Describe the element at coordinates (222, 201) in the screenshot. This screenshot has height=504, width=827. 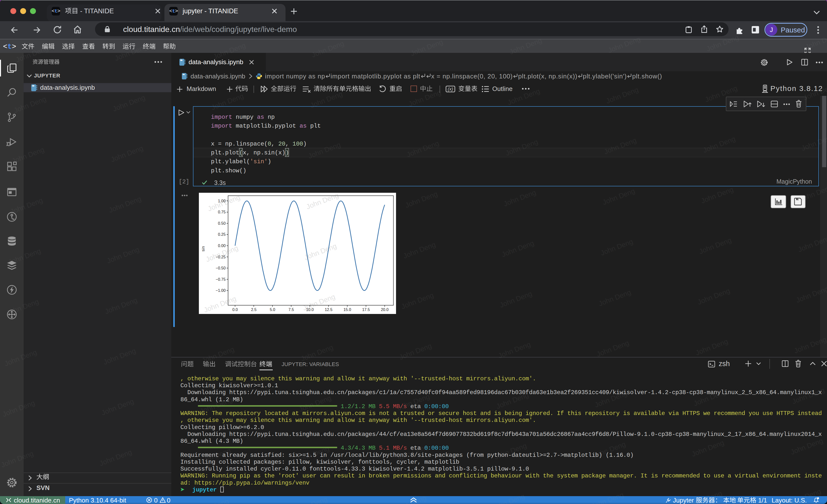
I see `svg-text: 1.00` at that location.